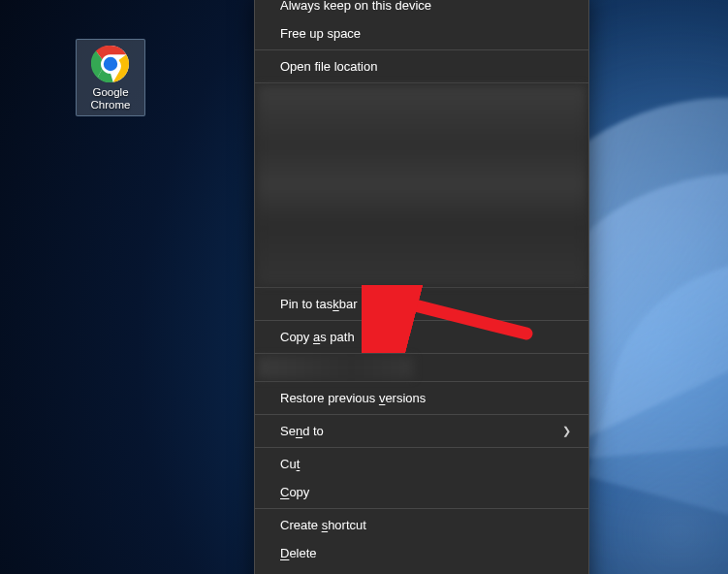  What do you see at coordinates (335, 367) in the screenshot?
I see `redacted-block` at bounding box center [335, 367].